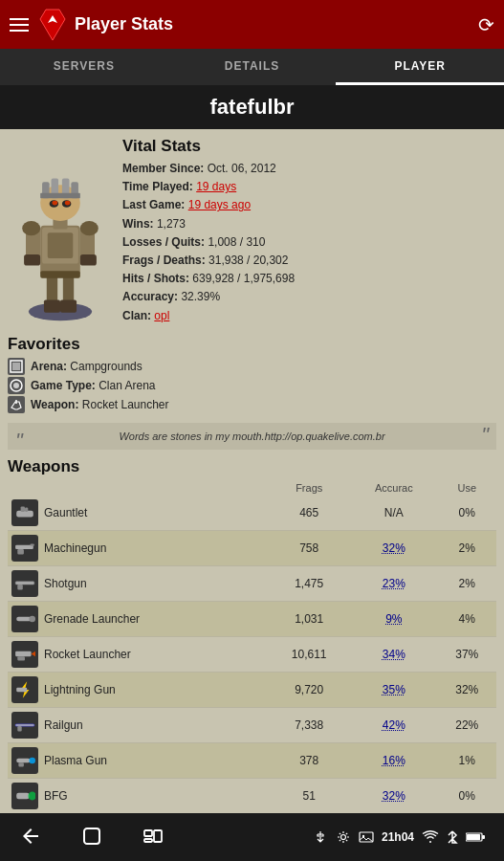 The image size is (504, 861). What do you see at coordinates (63, 725) in the screenshot?
I see `weapon-name-6: Railgun` at bounding box center [63, 725].